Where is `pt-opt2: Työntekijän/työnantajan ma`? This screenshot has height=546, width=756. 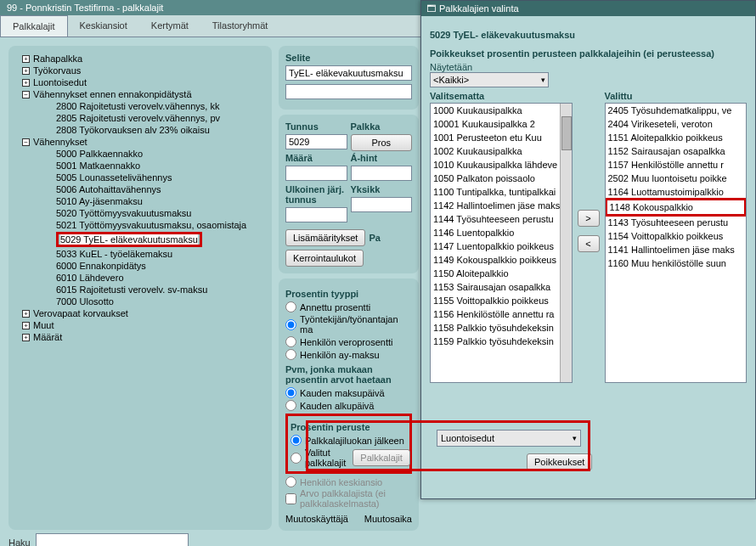
pt-opt2: Työntekijän/työnantajan ma is located at coordinates (348, 324).